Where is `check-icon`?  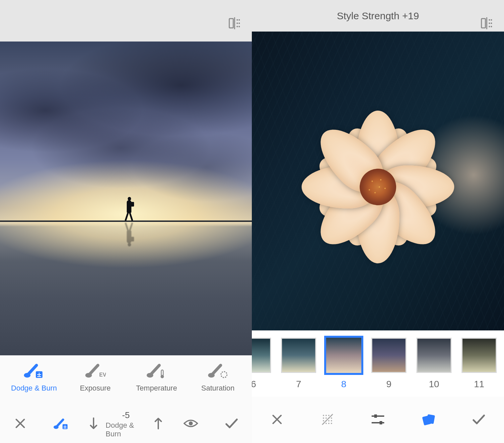 check-icon is located at coordinates (479, 420).